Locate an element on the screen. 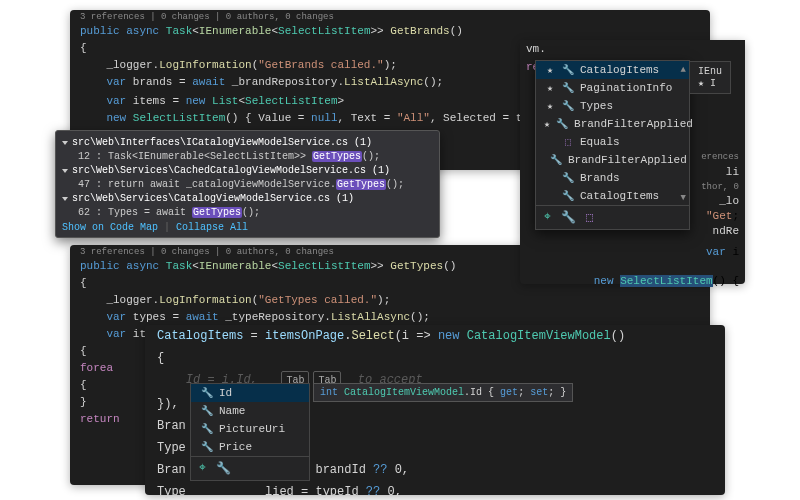  reference-line: 12 : Task<IEnumerable<SelectListItem>> G… is located at coordinates (248, 156).